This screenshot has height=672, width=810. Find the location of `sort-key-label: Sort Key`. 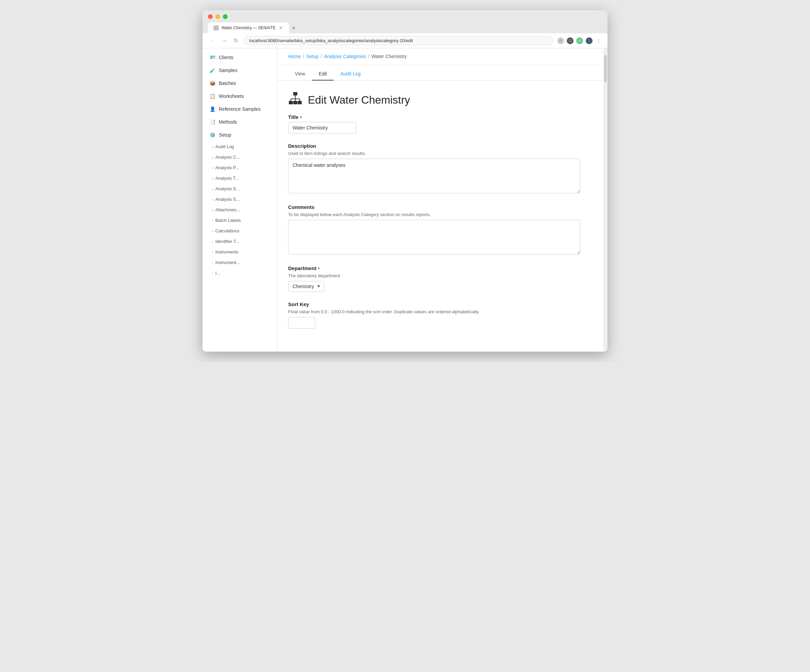

sort-key-label: Sort Key is located at coordinates (442, 304).